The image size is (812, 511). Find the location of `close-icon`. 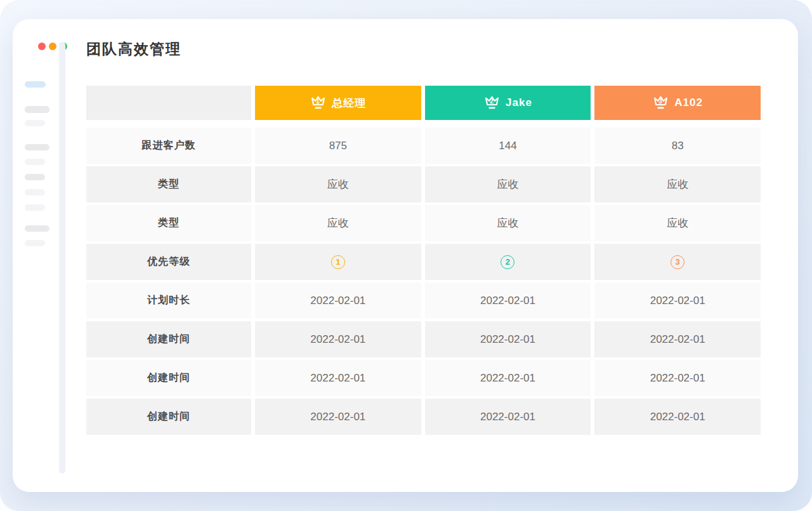

close-icon is located at coordinates (42, 46).